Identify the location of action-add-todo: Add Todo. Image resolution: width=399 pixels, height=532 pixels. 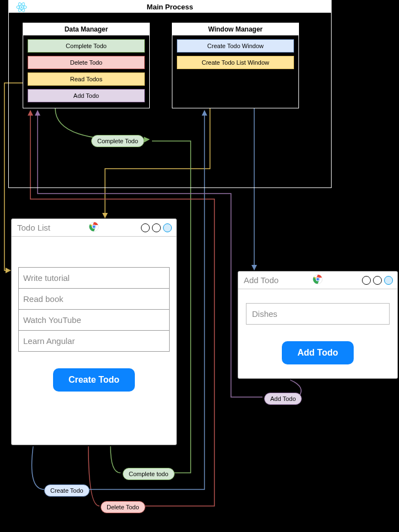
(86, 96).